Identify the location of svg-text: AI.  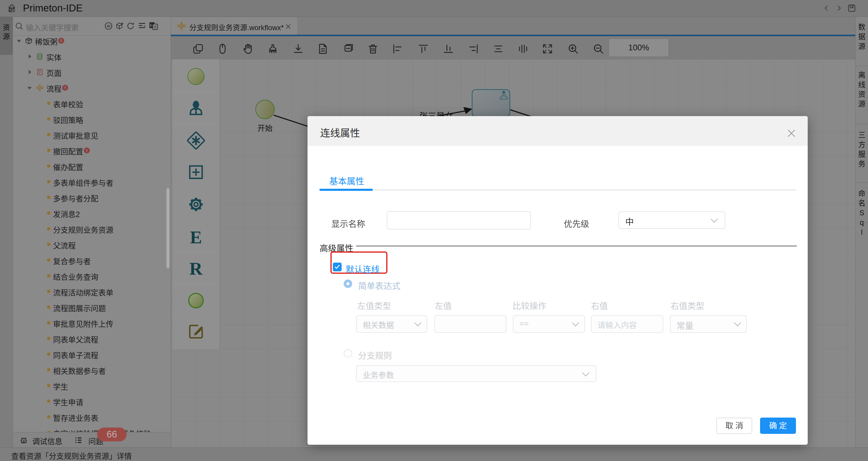
(108, 26).